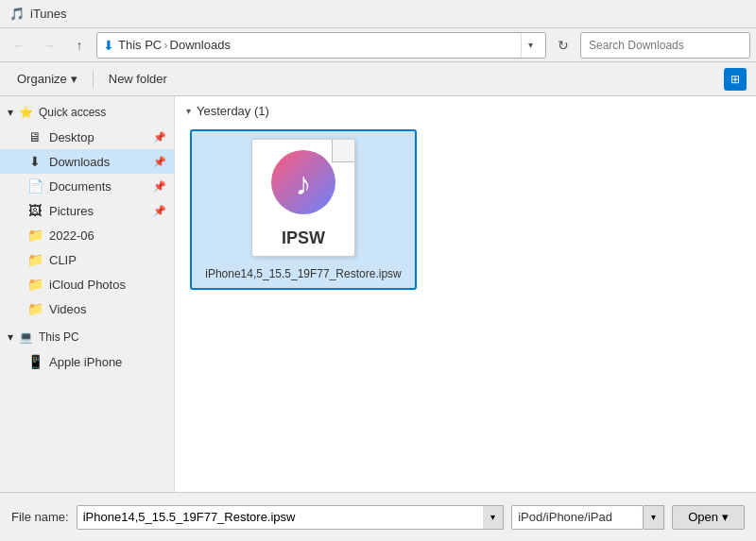 This screenshot has height=541, width=756. Describe the element at coordinates (87, 337) in the screenshot. I see `sidebar-section-thispc: ▾ 💻 This PC` at that location.